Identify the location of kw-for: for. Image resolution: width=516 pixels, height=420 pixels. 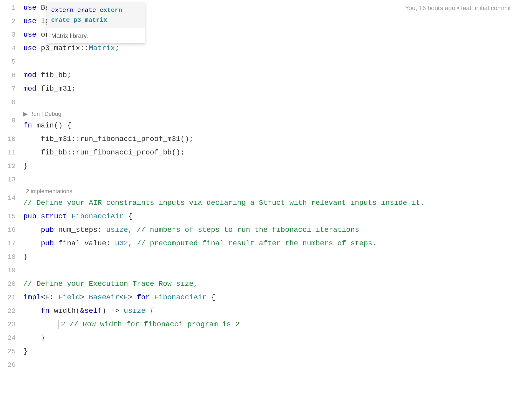
(145, 297).